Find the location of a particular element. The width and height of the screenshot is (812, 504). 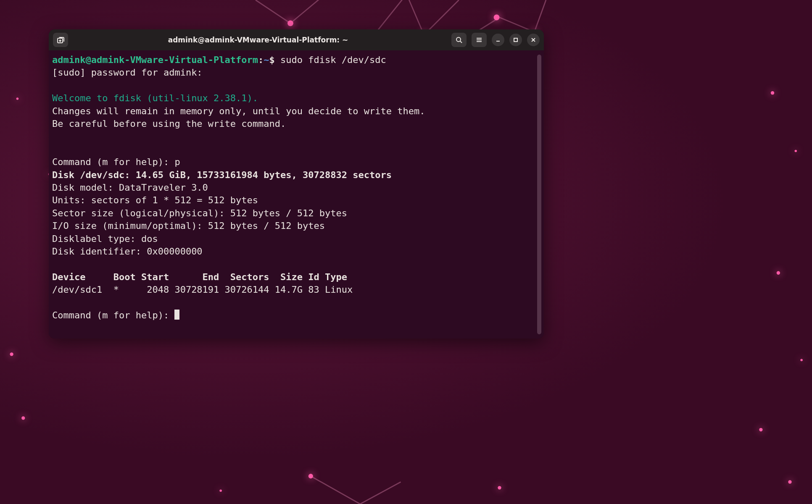

partition-row: /dev/sdc1 * 2048 30728191 30726144 14.7G… is located at coordinates (203, 290).